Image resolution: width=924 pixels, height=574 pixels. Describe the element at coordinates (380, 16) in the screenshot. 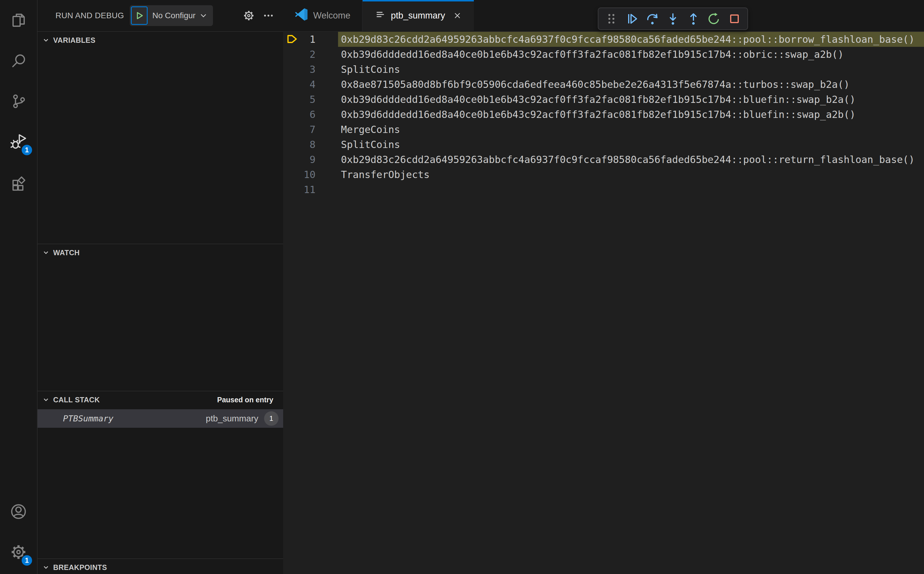

I see `list-file-icon` at that location.